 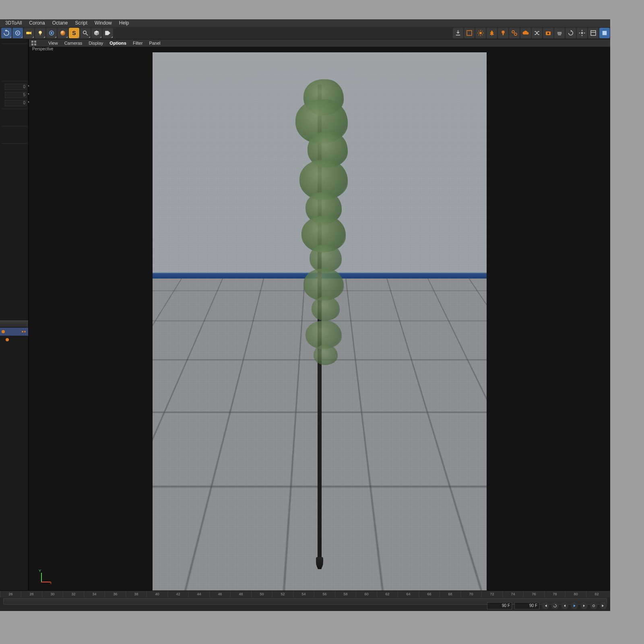 What do you see at coordinates (500, 606) in the screenshot?
I see `frame-current-field: 90 F` at bounding box center [500, 606].